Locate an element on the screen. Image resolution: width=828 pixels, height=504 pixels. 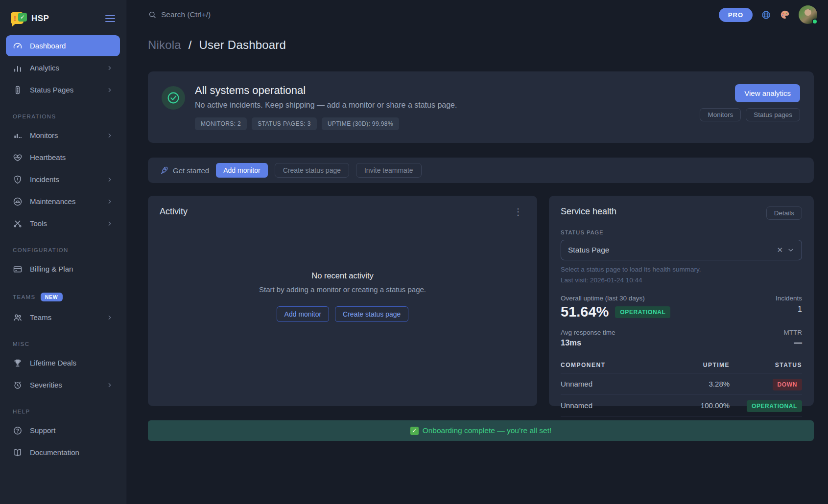
check-emoji-icon: ✓ is located at coordinates (414, 431).